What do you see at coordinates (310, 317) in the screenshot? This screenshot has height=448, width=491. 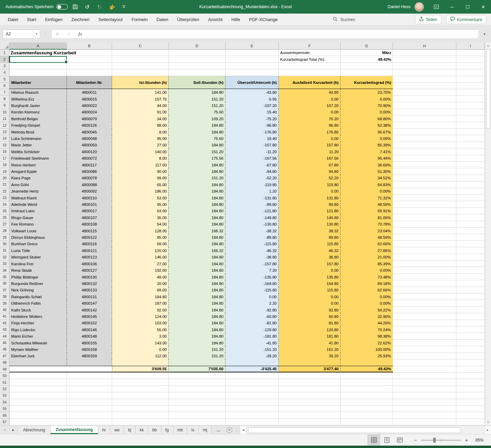 I see `table-cell: 60.80` at bounding box center [310, 317].